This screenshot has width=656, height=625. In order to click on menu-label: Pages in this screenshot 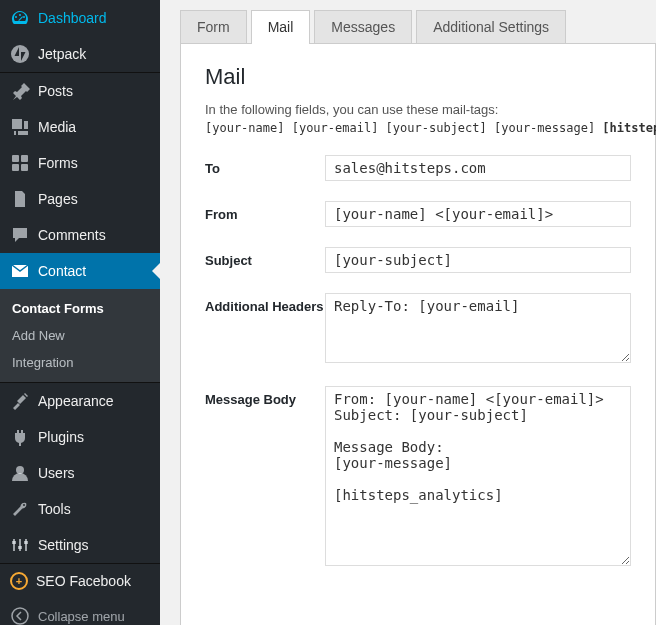, I will do `click(58, 199)`.